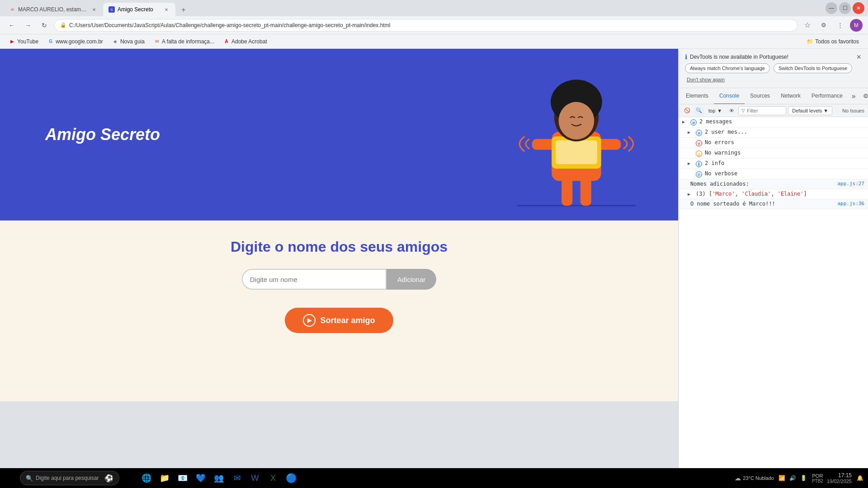 This screenshot has width=868, height=488. I want to click on eye-icon: 👁, so click(731, 111).